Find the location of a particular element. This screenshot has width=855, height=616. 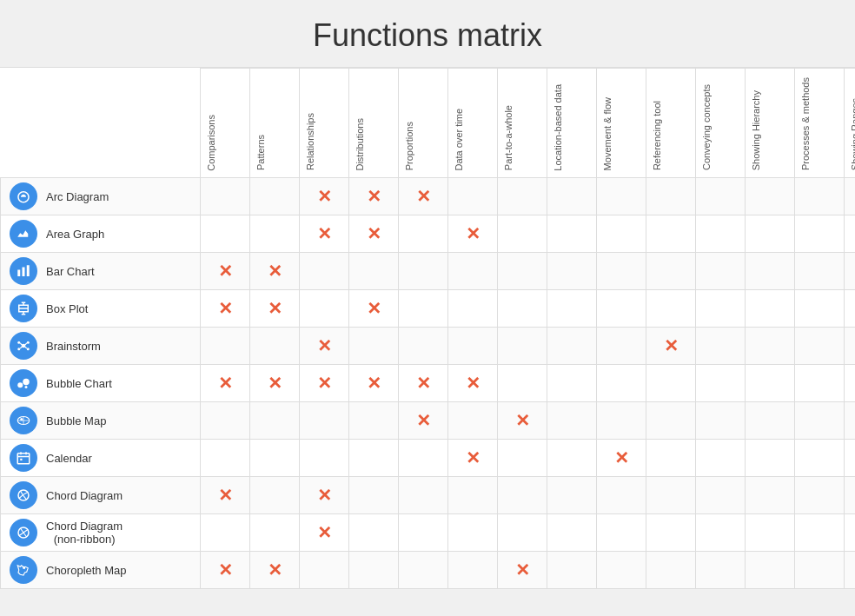

table-row: Calendar✕✕ is located at coordinates (428, 459).